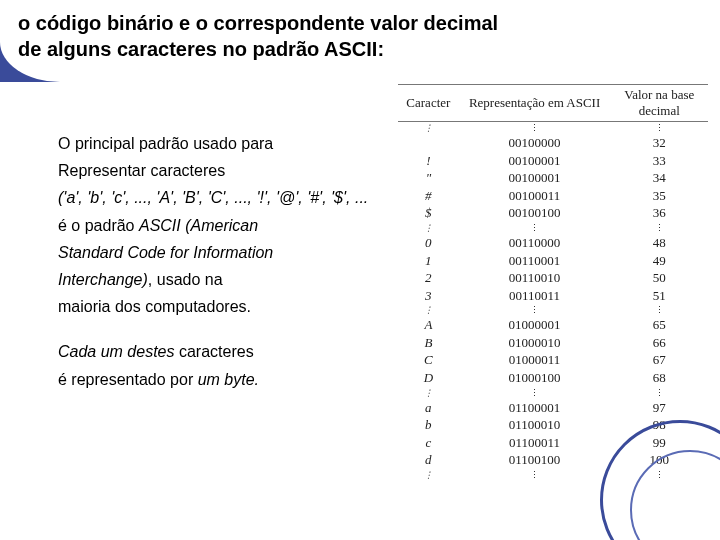  What do you see at coordinates (258, 23) in the screenshot?
I see `title-line1: o código binário e o correspondente valo…` at bounding box center [258, 23].